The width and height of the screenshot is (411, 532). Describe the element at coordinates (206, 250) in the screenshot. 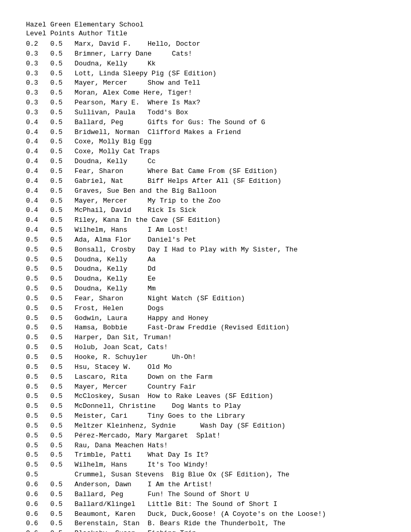

I see `table-row: 0.5 0.5 Bonsall, Crosby Day I Had to Pla…` at that location.